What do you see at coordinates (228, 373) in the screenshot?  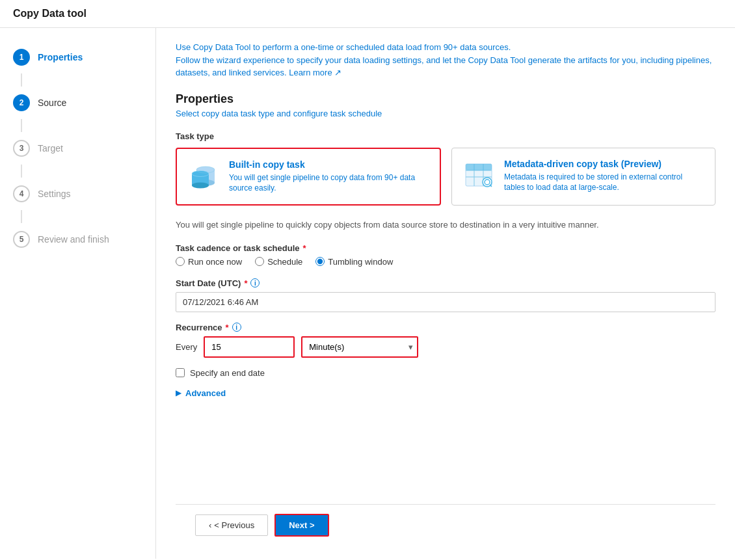 I see `specify-end-date-label: Specify an end date` at bounding box center [228, 373].